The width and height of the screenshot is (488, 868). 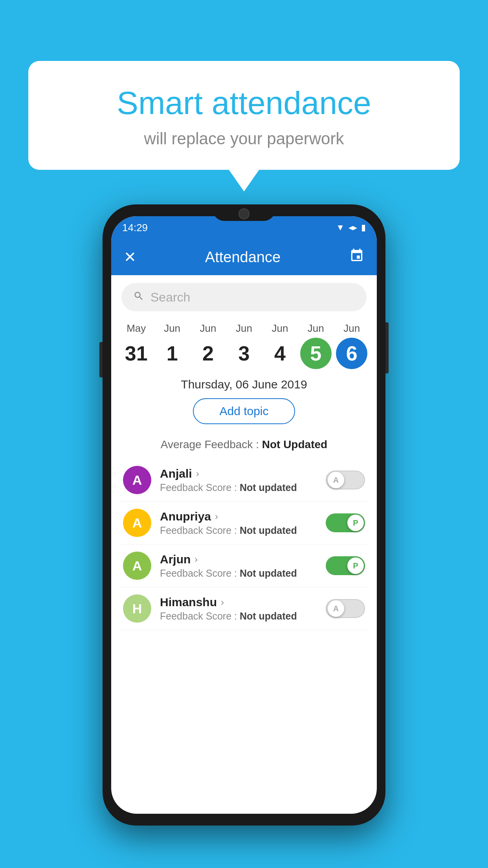 What do you see at coordinates (238, 474) in the screenshot?
I see `student-name-row: Anjali›` at bounding box center [238, 474].